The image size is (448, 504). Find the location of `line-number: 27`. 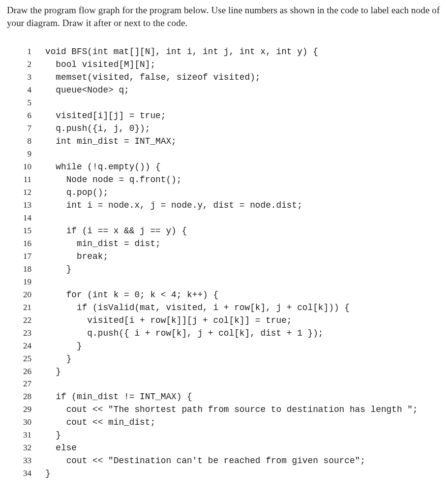

line-number: 27 is located at coordinates (23, 384).